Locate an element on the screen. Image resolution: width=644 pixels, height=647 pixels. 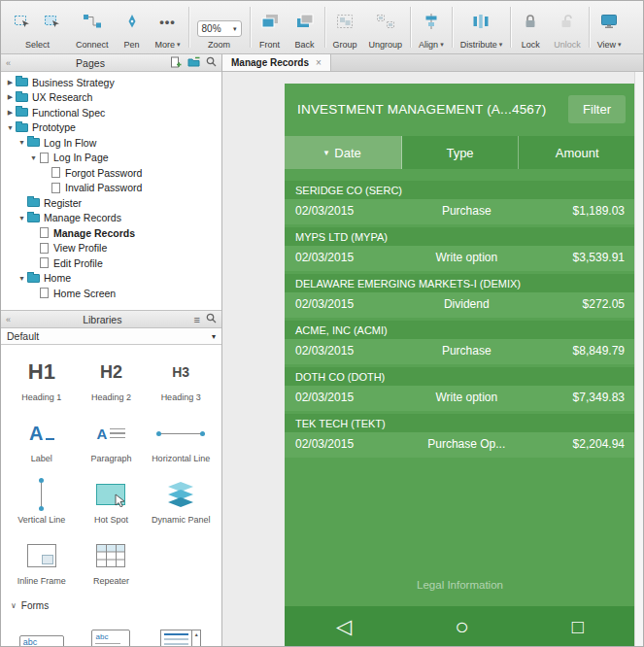
select-intersect-icon is located at coordinates (22, 21).